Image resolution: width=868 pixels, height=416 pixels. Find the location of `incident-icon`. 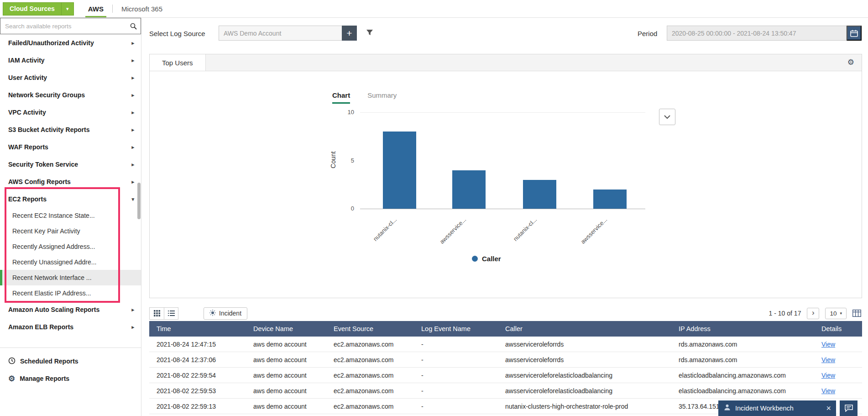

incident-icon is located at coordinates (213, 313).